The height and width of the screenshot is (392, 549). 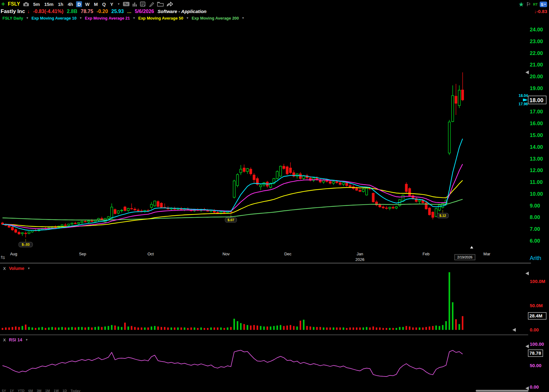 I want to click on indicator-label-1: Exp Moving Average 10, so click(x=54, y=18).